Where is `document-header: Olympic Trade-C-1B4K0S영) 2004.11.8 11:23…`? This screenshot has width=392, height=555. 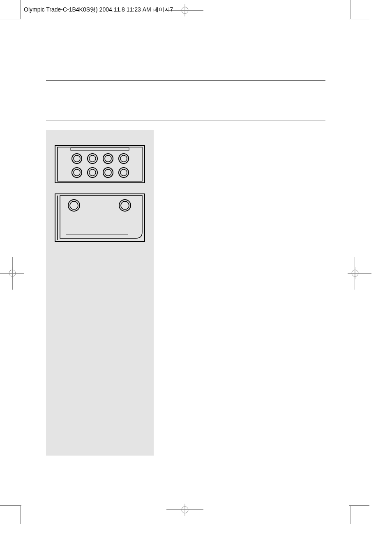
document-header: Olympic Trade-C-1B4K0S영) 2004.11.8 11:23… is located at coordinates (99, 10).